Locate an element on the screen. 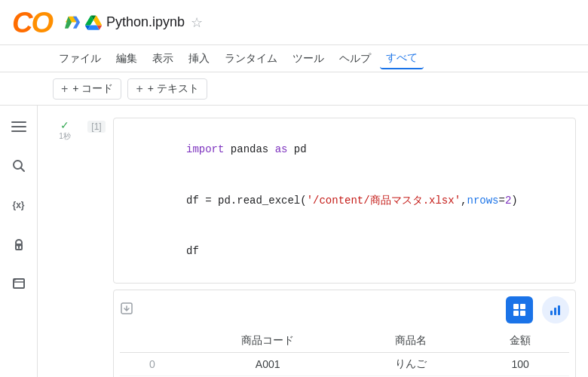 This screenshot has width=588, height=377. code-line-3: df is located at coordinates (345, 250).